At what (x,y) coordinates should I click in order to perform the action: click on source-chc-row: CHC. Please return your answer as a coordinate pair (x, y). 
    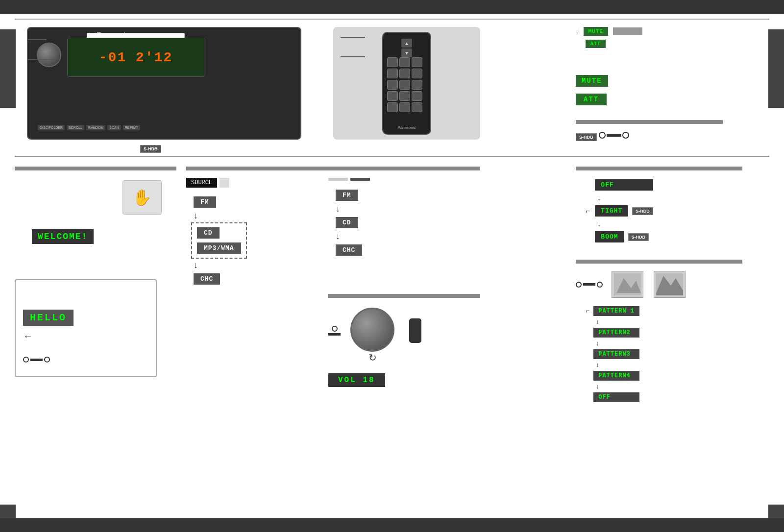
    Looking at the image, I should click on (266, 279).